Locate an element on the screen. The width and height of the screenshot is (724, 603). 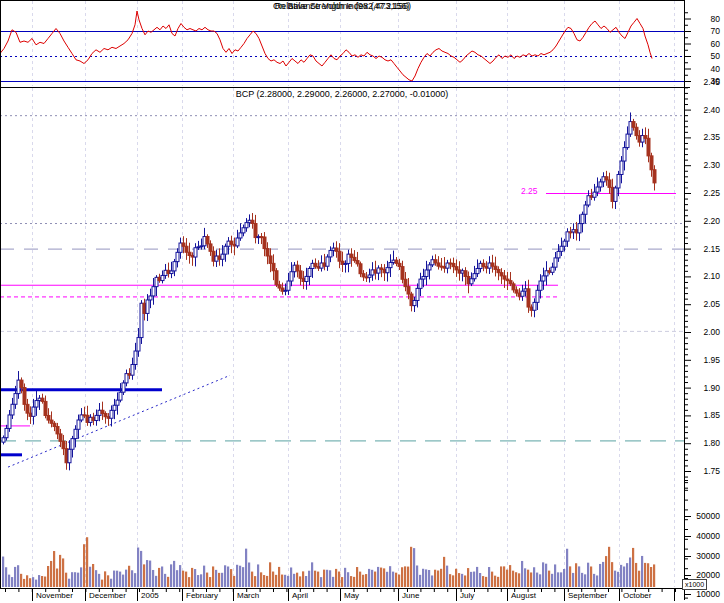
price-axis-label: 1.90 is located at coordinates (703, 388).